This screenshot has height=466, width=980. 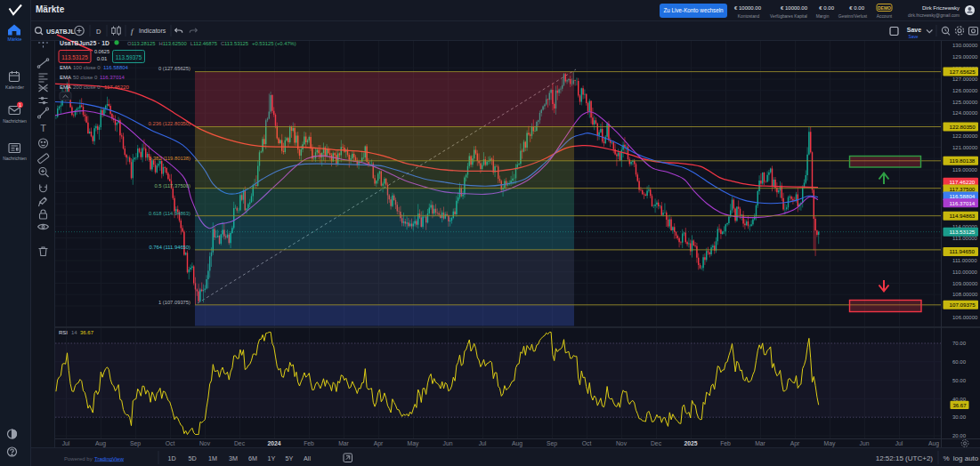 What do you see at coordinates (174, 302) in the screenshot?
I see `svg-text: 1 (107.09375)` at bounding box center [174, 302].